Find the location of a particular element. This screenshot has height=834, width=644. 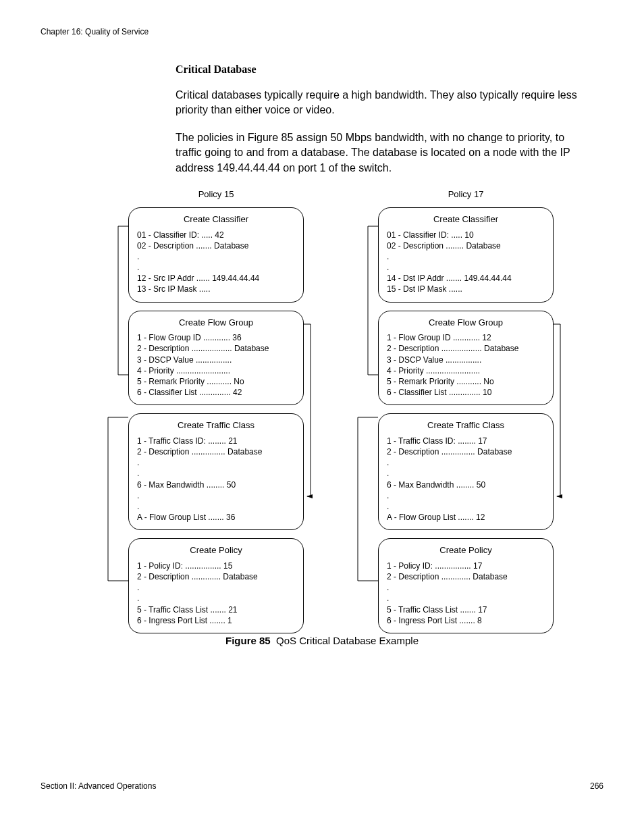

row: 13 - Src IP Mask ..... is located at coordinates (216, 289).